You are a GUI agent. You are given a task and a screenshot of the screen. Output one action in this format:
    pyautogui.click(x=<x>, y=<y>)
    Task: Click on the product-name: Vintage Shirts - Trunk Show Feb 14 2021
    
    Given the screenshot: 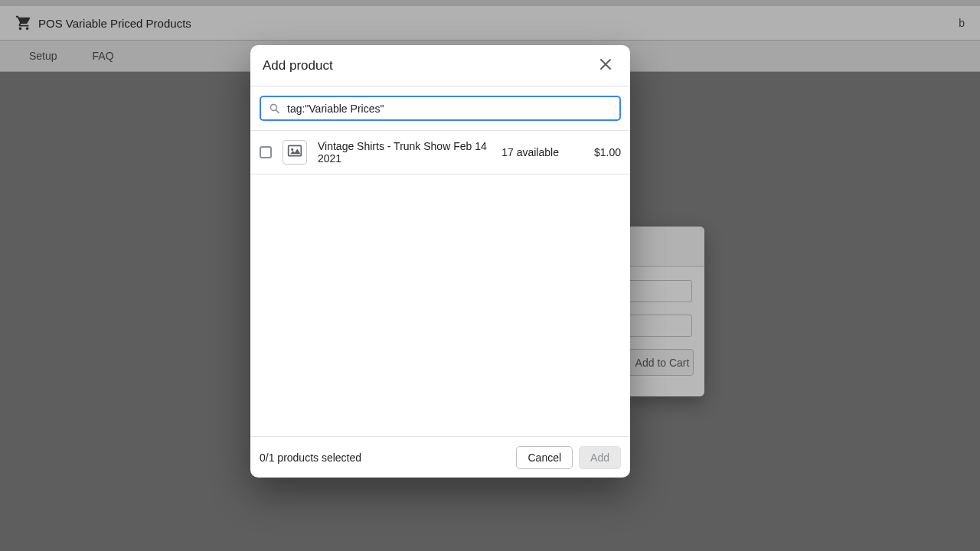 What is the action you would take?
    pyautogui.click(x=410, y=152)
    